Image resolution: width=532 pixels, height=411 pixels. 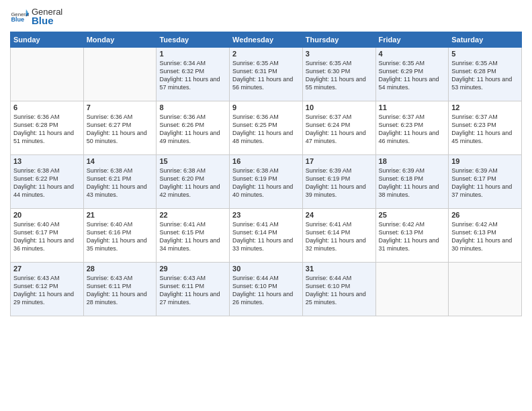 What do you see at coordinates (339, 182) in the screenshot?
I see `calendar-cell: 17Sunrise: 6:39 AM Sunset: 6:19 PM Dayli…` at bounding box center [339, 182].